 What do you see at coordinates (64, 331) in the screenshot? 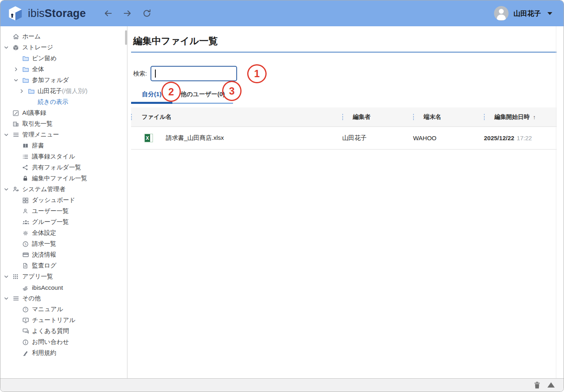
I see `sidebar-item: よくある質問` at bounding box center [64, 331].